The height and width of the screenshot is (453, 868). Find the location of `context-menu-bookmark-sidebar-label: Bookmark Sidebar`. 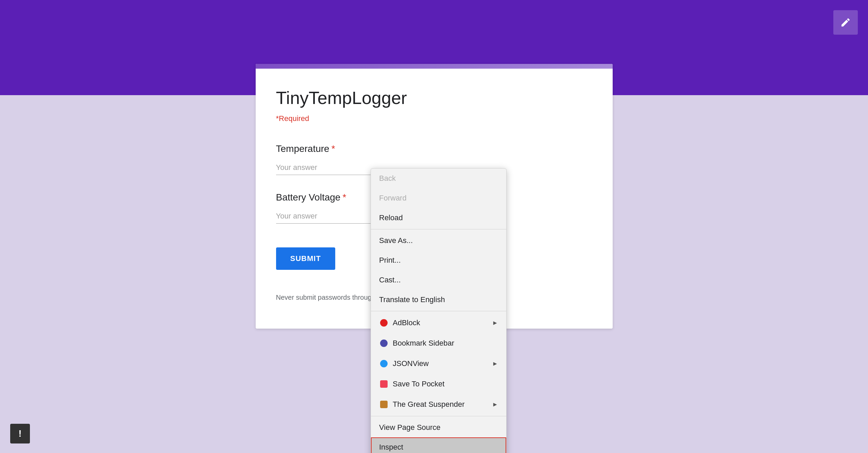

context-menu-bookmark-sidebar-label: Bookmark Sidebar is located at coordinates (445, 343).